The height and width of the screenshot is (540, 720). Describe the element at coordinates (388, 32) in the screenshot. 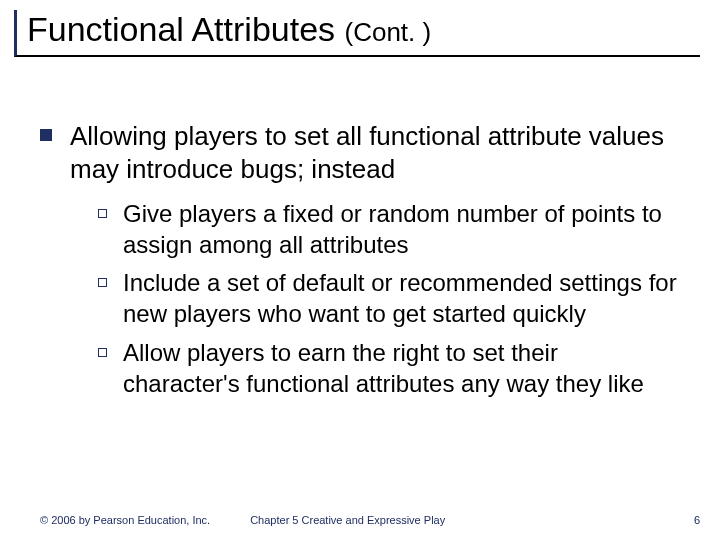

I see `title-cont: (Cont. )` at that location.